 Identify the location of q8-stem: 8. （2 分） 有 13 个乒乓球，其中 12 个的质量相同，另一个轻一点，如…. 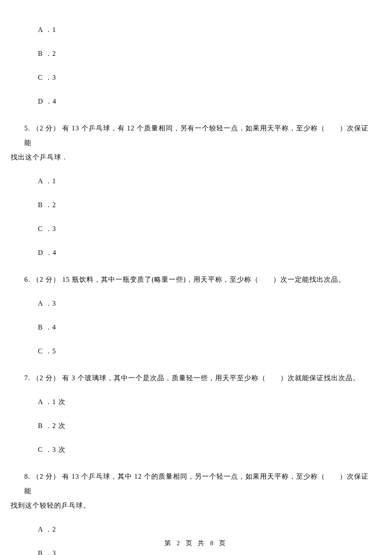
(199, 491).